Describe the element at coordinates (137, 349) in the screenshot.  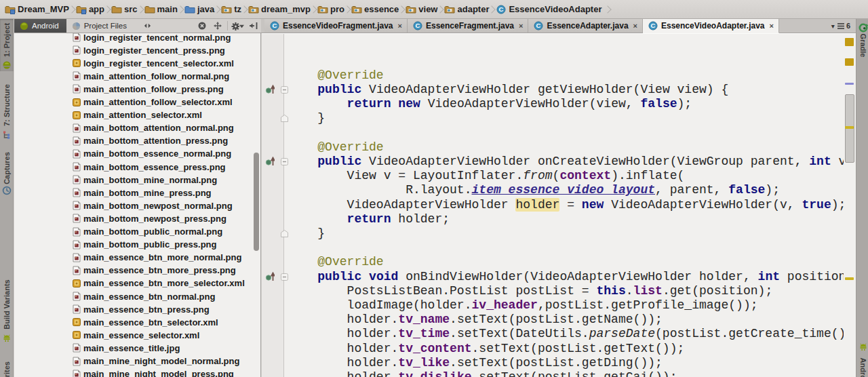
I see `file-tree-item: main_essence_title.jpg` at that location.